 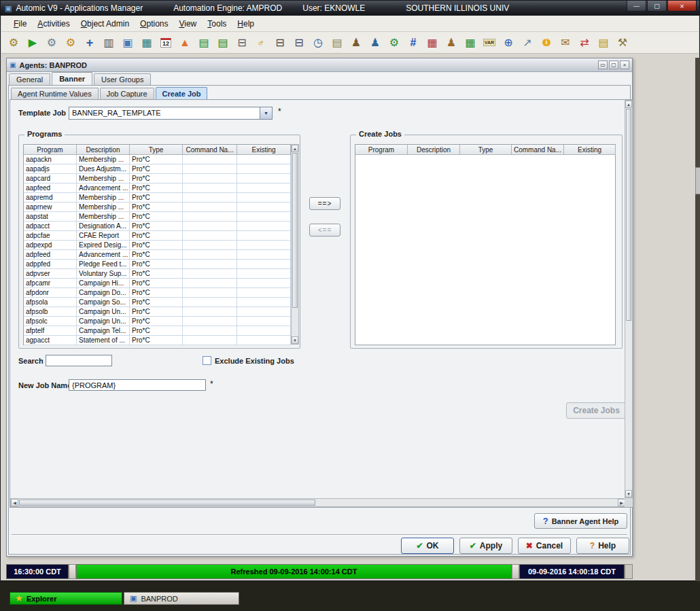 I want to click on table-row: adppfed Pledge Feed t... Pro*C, so click(x=158, y=264).